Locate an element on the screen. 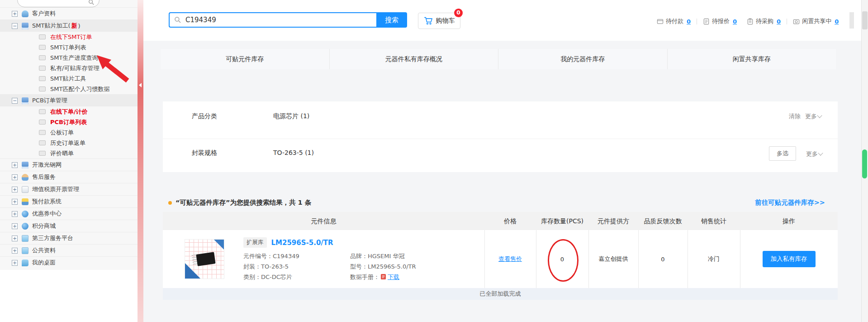 Image resolution: width=868 pixels, height=322 pixels. sidebar-item-public-board-order: 公板订单 is located at coordinates (69, 132).